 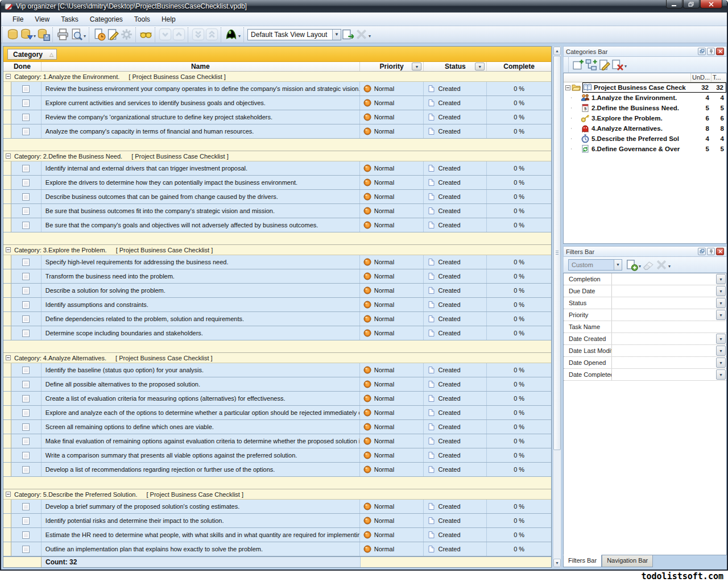 What do you see at coordinates (201, 535) in the screenshot?
I see `task-name-cell: Estimate the HR need to determine what p…` at bounding box center [201, 535].